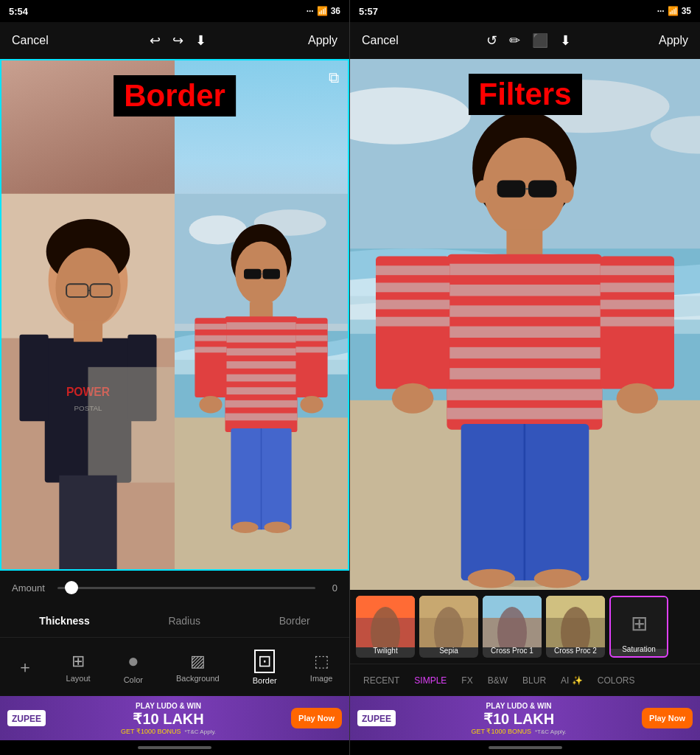  I want to click on tab-border: Border, so click(295, 621).